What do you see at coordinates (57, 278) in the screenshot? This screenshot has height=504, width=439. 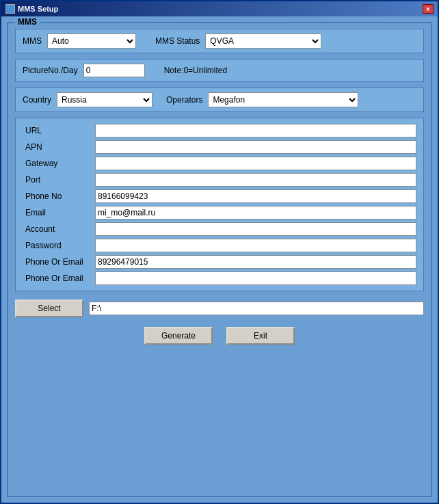 I see `field-label-phone-or-email-9: Phone Or Email` at bounding box center [57, 278].